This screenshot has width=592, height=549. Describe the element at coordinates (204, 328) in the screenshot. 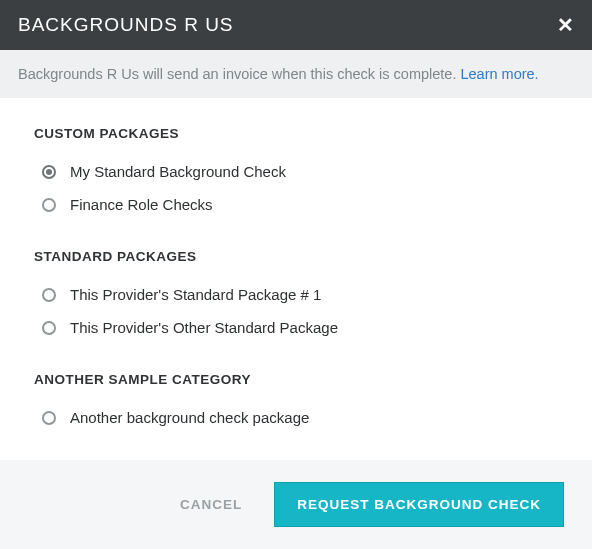

I see `option-label: This Provider's Other Standard Package` at that location.